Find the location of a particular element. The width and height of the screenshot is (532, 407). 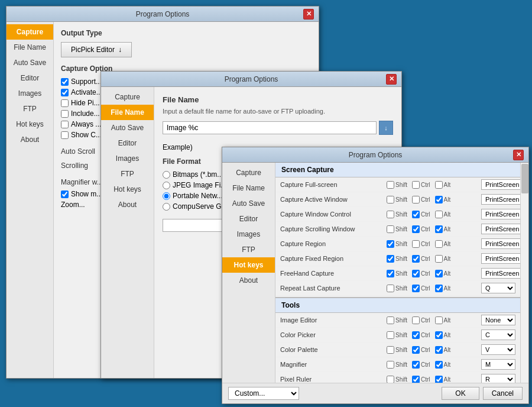

filename-dropdown-btn: ↓ is located at coordinates (386, 128).